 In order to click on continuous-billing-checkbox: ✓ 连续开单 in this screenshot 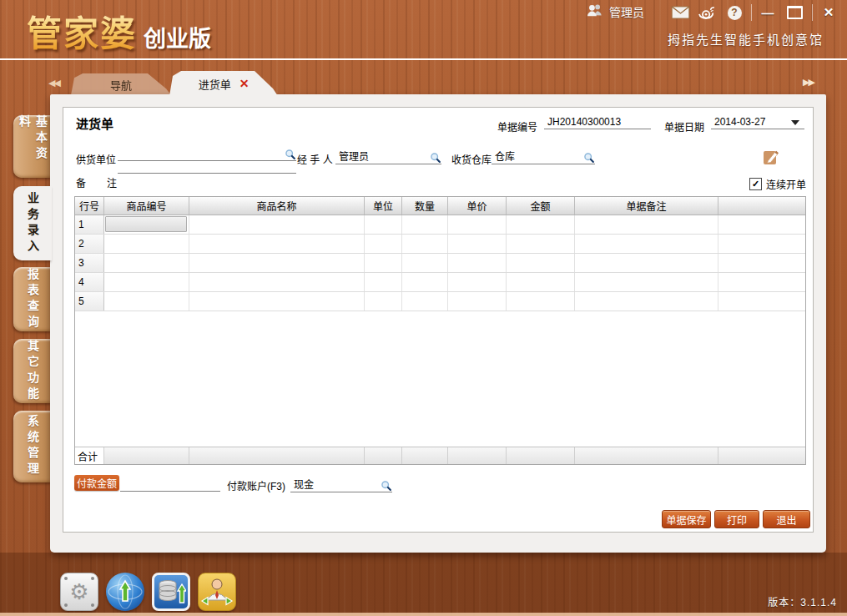, I will do `click(778, 184)`.